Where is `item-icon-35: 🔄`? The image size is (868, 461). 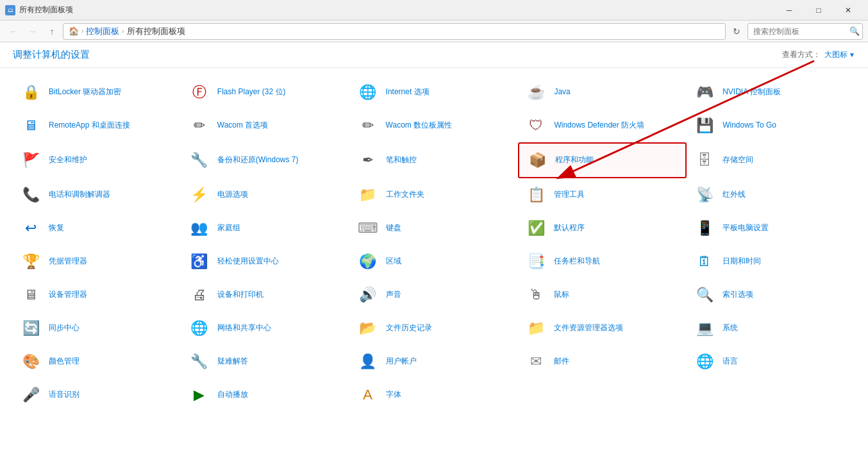 item-icon-35: 🔄 is located at coordinates (31, 328).